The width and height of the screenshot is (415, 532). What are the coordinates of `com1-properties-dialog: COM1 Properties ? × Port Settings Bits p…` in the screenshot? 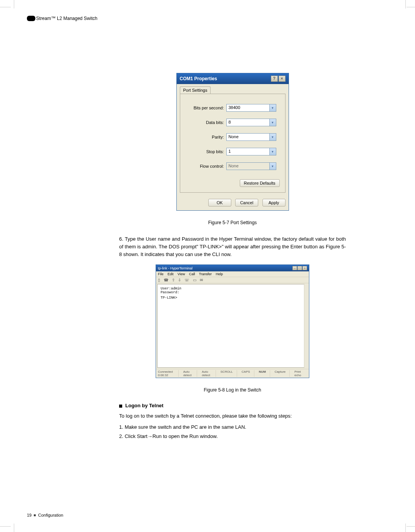 It's located at (233, 142).